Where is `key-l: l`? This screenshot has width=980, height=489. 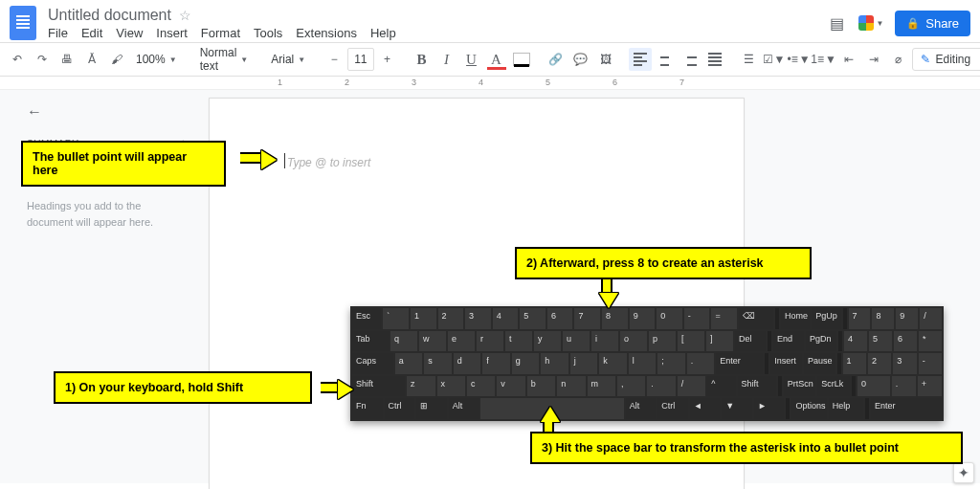 key-l: l is located at coordinates (643, 364).